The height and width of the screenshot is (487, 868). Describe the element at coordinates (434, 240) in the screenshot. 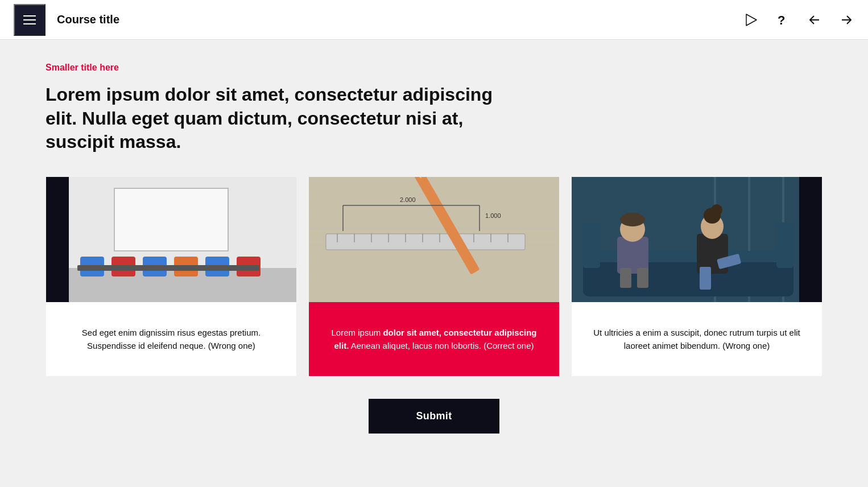

I see `blueprint-image: 2.000 1.000` at that location.